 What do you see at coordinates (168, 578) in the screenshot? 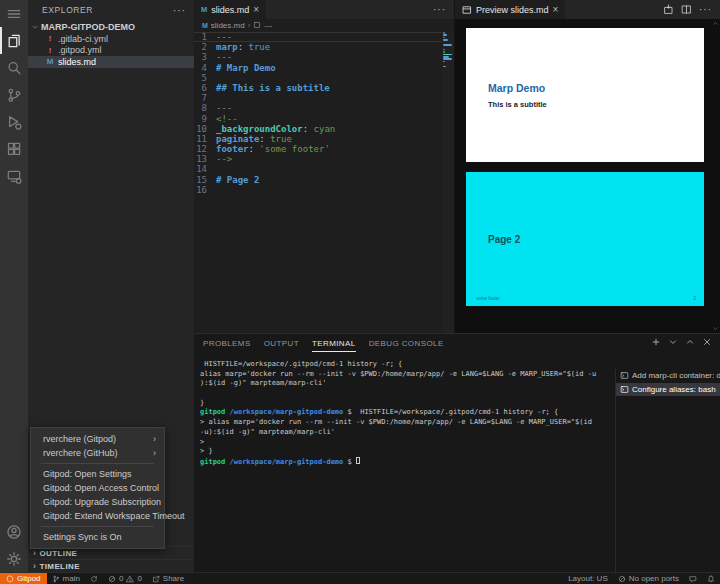
I see `status-share: Share` at bounding box center [168, 578].